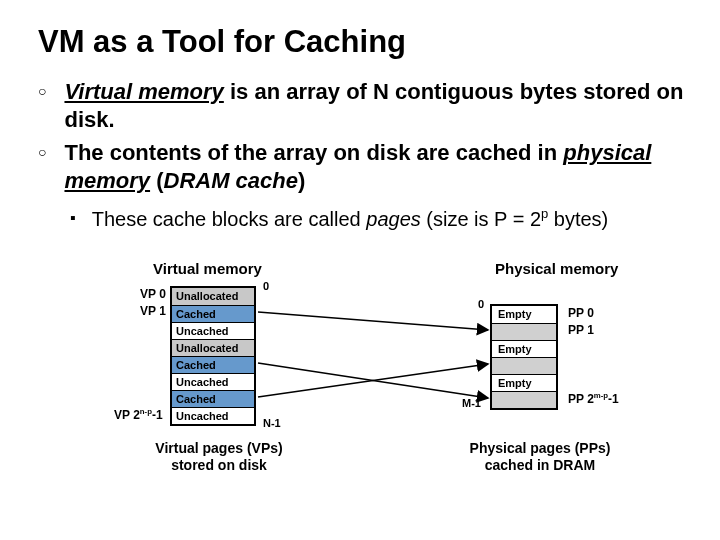  Describe the element at coordinates (394, 219) in the screenshot. I see `text-pages: pages` at that location.